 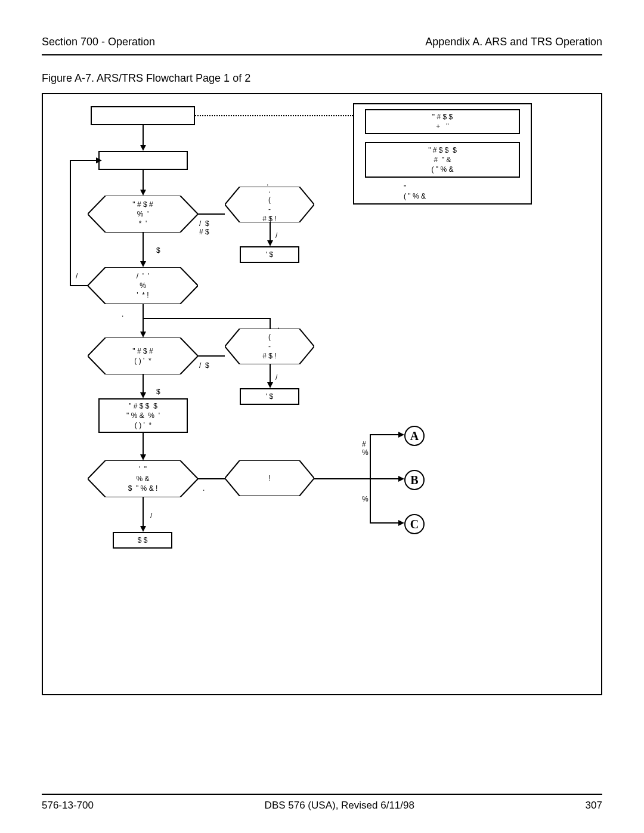 What do you see at coordinates (143, 116) in the screenshot?
I see `start-block` at bounding box center [143, 116].